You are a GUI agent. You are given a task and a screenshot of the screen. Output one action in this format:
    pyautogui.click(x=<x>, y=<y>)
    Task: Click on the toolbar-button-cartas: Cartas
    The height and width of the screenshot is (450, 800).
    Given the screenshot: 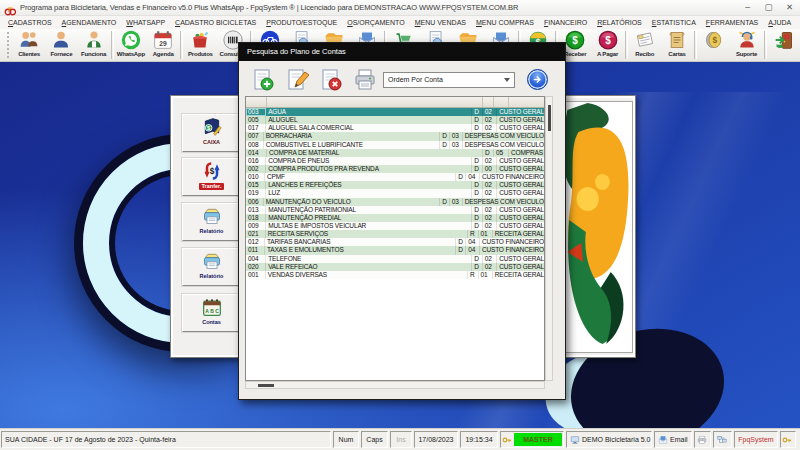 What is the action you would take?
    pyautogui.click(x=677, y=45)
    